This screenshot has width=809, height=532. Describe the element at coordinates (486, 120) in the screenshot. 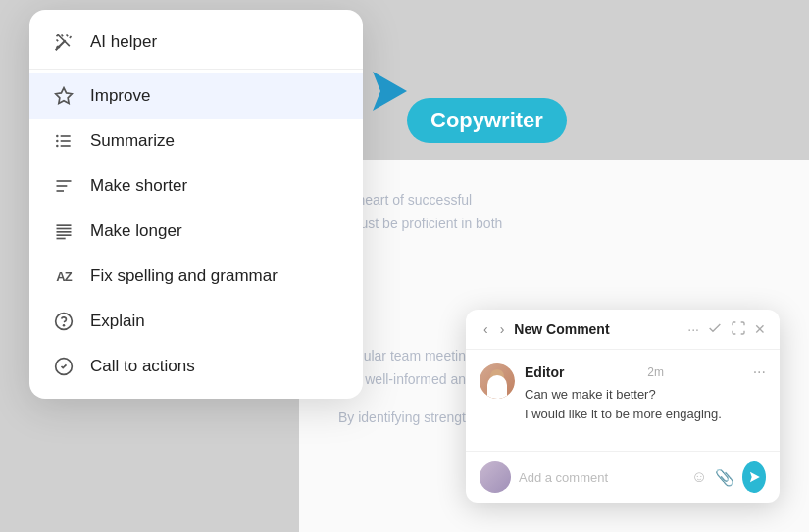

I see `copywriter-label: Copywriter` at that location.